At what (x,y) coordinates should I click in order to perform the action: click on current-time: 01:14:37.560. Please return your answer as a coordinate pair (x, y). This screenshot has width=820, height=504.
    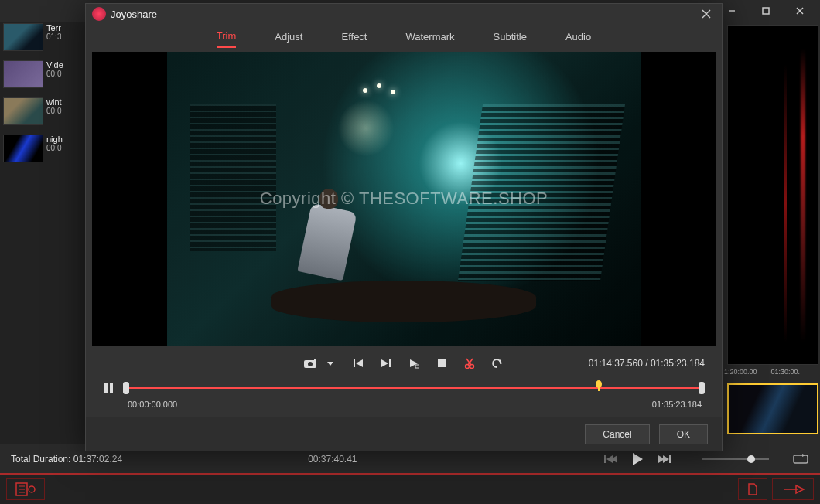
    Looking at the image, I should click on (616, 363).